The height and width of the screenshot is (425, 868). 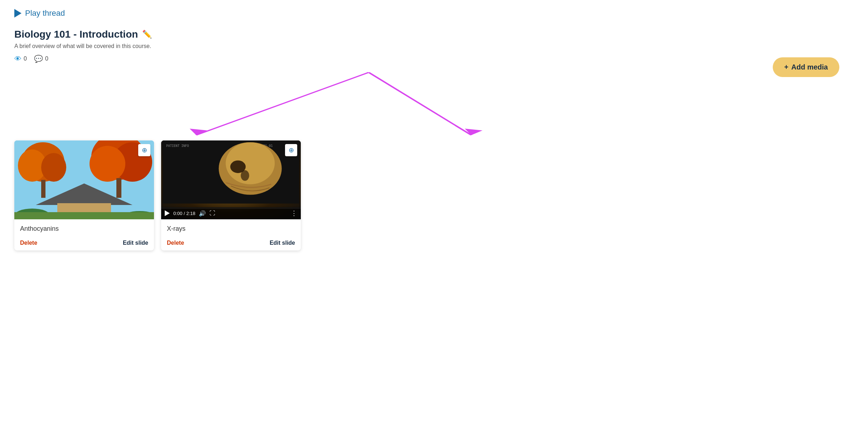 What do you see at coordinates (84, 180) in the screenshot?
I see `scene-svg` at bounding box center [84, 180].